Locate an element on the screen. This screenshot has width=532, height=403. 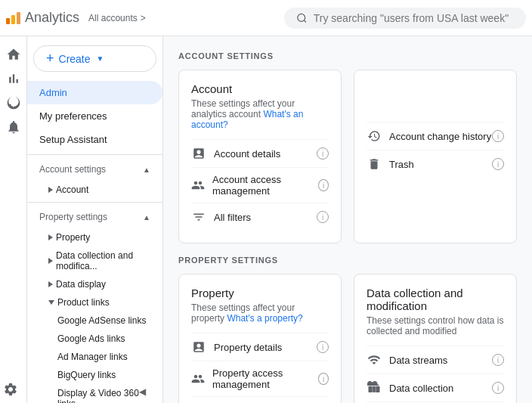
sidebar-item-data-collection: Data collection and modifica... is located at coordinates (95, 261).